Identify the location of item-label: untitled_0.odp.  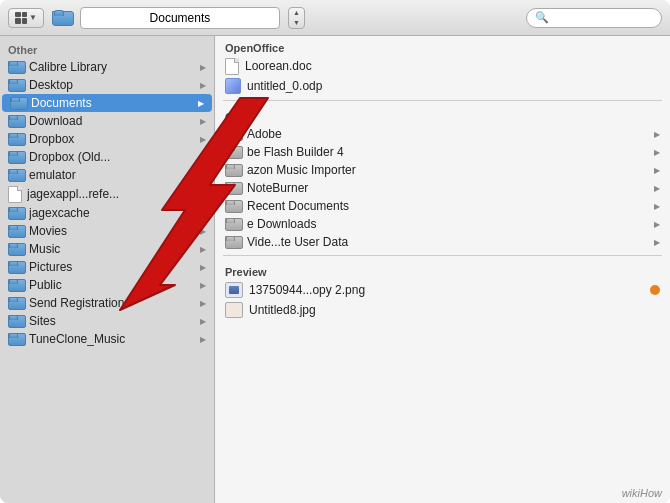
(454, 86).